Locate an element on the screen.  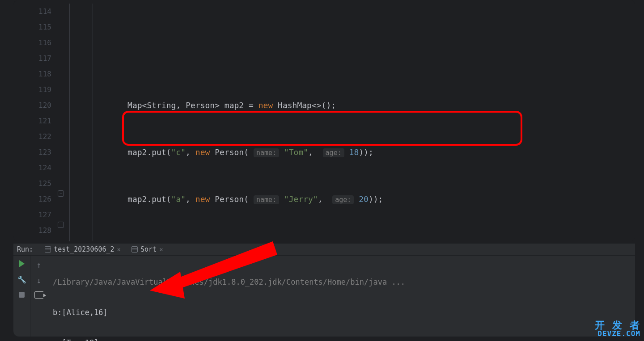
line-number: 117 is located at coordinates (32, 58).